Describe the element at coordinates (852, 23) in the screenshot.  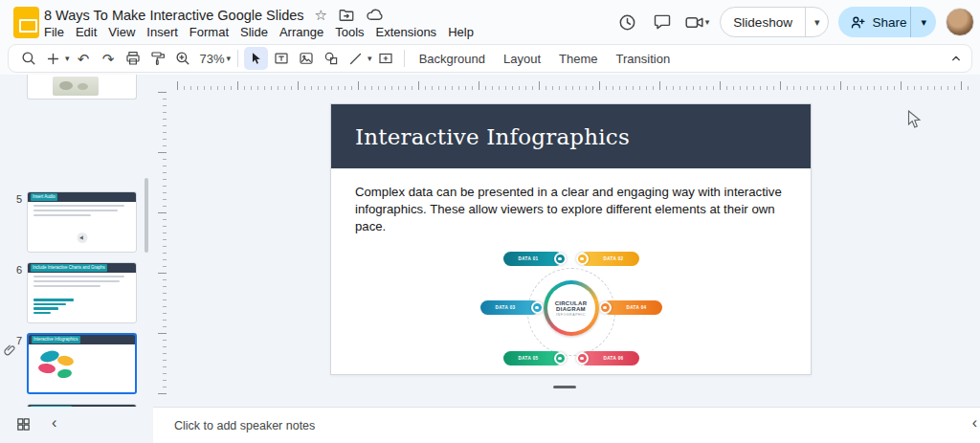
I see `person-add-icon` at that location.